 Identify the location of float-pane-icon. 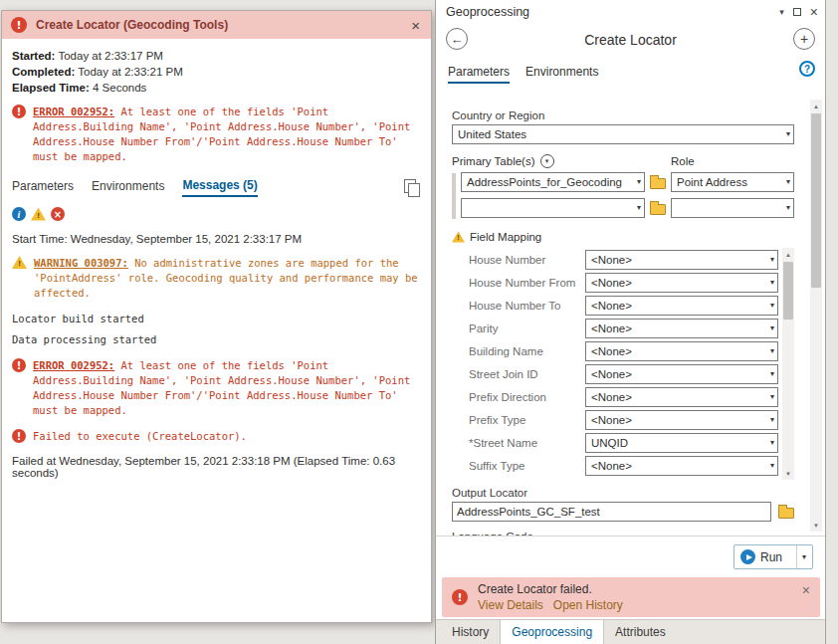
(797, 12).